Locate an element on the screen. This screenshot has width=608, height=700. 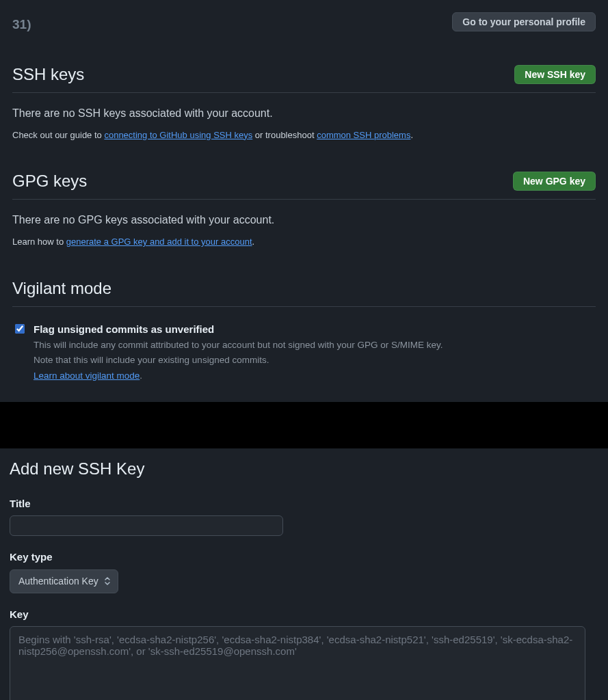
vigilant-mode-heading: Vigilant mode is located at coordinates (304, 291).